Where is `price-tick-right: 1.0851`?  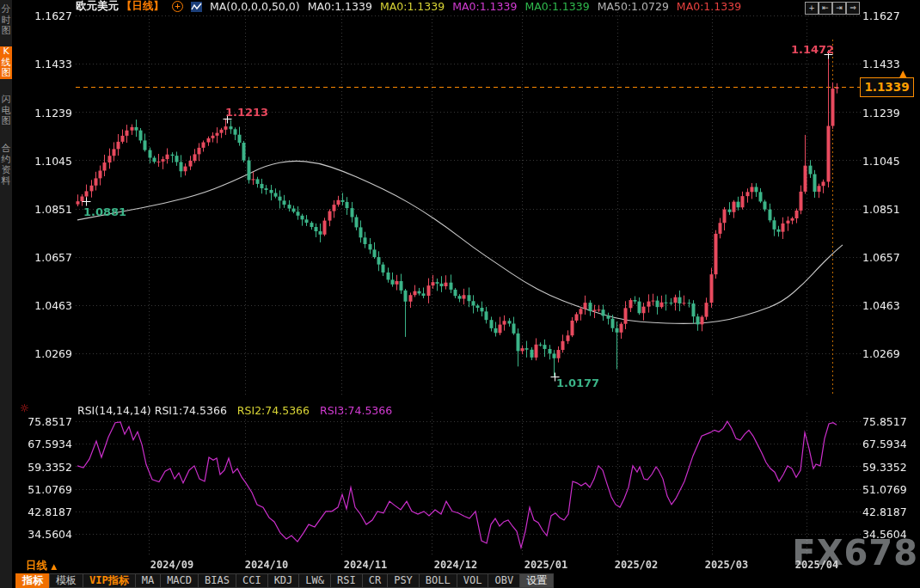
price-tick-right: 1.0851 is located at coordinates (881, 210).